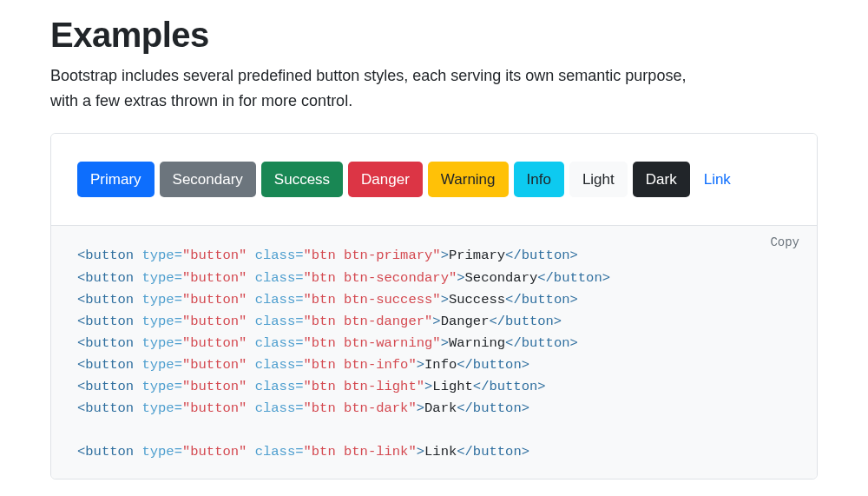 The height and width of the screenshot is (496, 868). What do you see at coordinates (302, 180) in the screenshot?
I see `success-button: Success` at bounding box center [302, 180].